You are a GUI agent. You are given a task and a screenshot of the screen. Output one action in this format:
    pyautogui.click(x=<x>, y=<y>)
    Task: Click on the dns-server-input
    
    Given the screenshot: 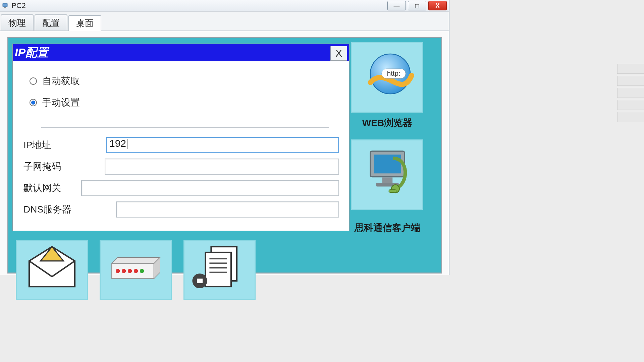 What is the action you would take?
    pyautogui.click(x=227, y=209)
    